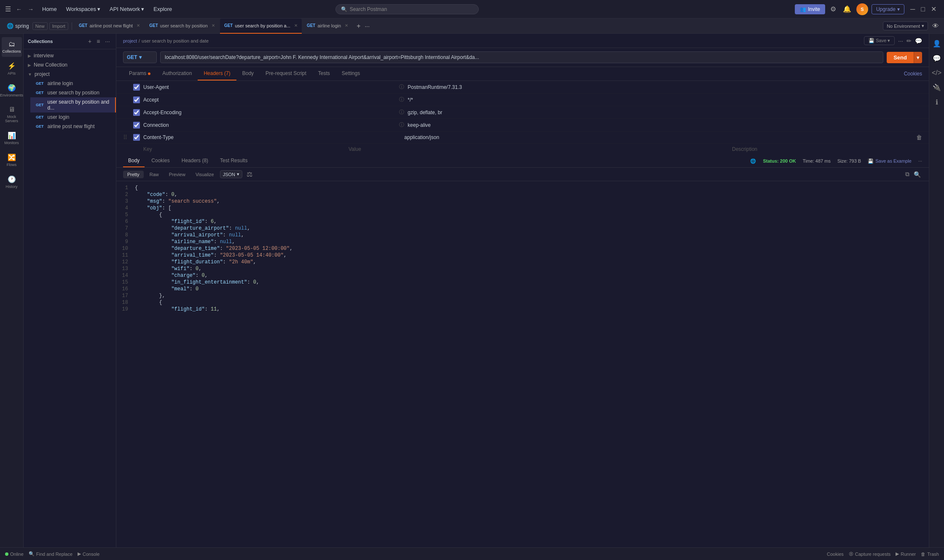 This screenshot has width=944, height=560. What do you see at coordinates (539, 149) in the screenshot?
I see `new-header-value: Value` at bounding box center [539, 149].